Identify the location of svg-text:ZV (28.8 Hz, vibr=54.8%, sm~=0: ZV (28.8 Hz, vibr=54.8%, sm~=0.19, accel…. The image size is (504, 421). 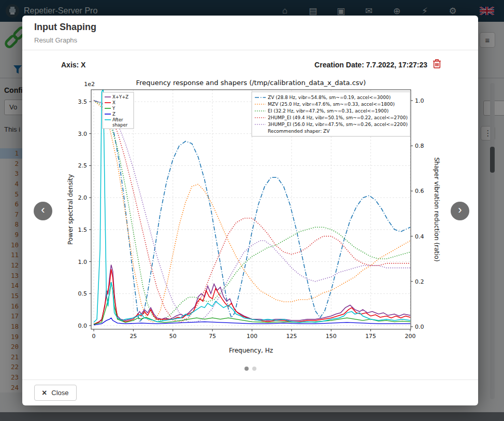
(329, 97).